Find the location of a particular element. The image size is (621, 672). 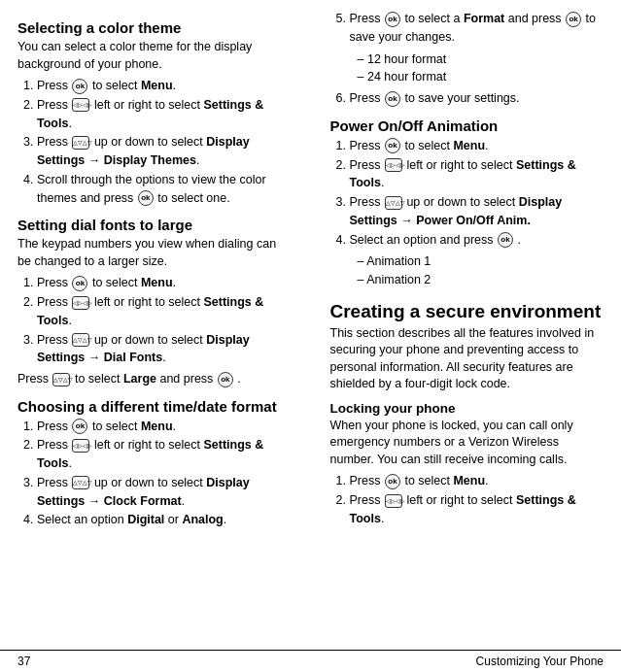

section5-heading: Creating a secure environment is located at coordinates (467, 312).